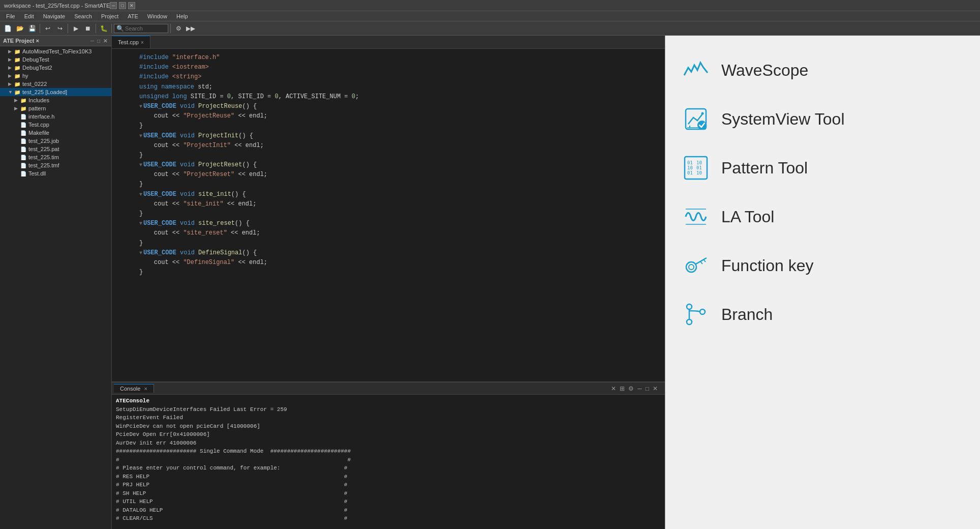  I want to click on tab-testcpp: Test.cpp ×, so click(131, 42).